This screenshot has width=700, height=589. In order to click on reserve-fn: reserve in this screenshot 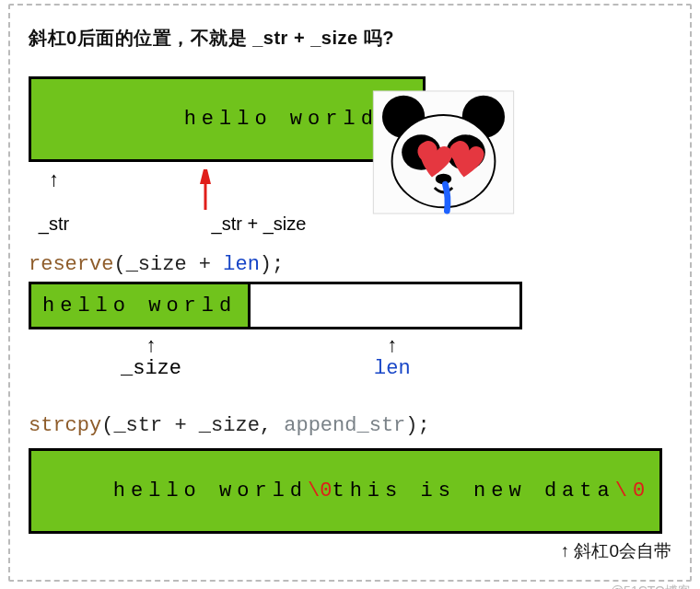, I will do `click(71, 265)`.